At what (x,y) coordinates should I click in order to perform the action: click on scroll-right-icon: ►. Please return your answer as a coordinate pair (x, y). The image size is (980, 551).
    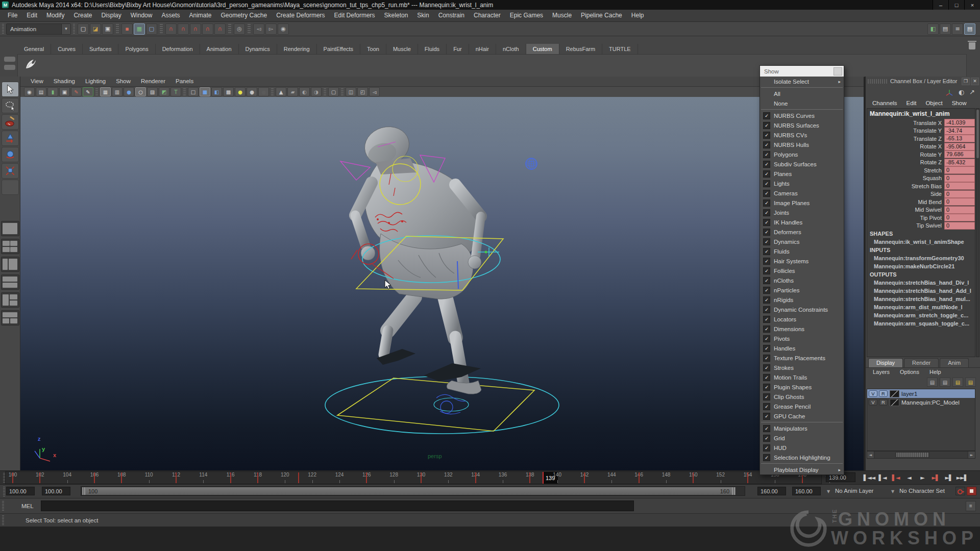
    Looking at the image, I should click on (971, 455).